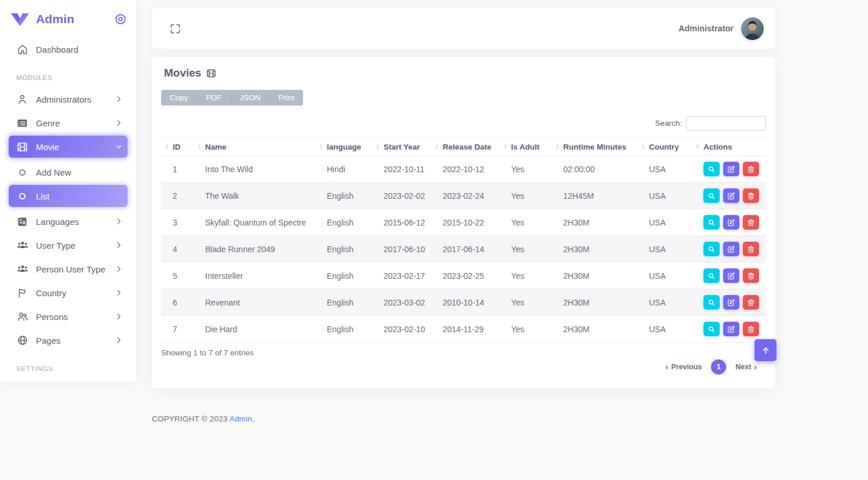 The height and width of the screenshot is (480, 868). I want to click on sidebar-item-label: Dashboard, so click(79, 50).